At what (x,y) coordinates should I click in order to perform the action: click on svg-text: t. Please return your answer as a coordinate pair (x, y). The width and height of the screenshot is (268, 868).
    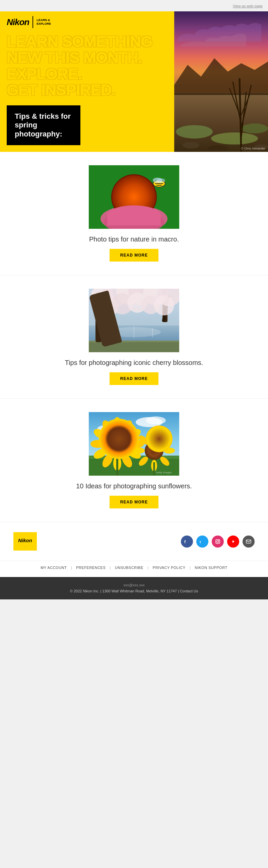
    Looking at the image, I should click on (200, 542).